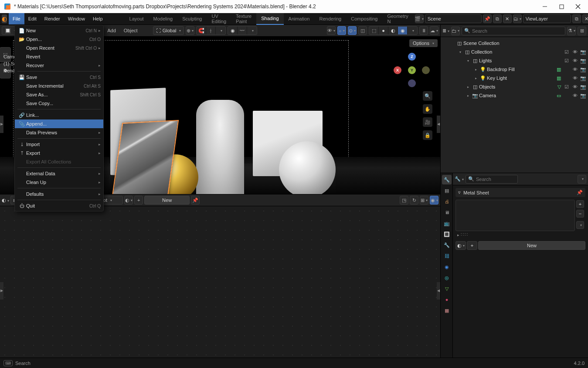  Describe the element at coordinates (17, 19) in the screenshot. I see `menu-file: File` at that location.